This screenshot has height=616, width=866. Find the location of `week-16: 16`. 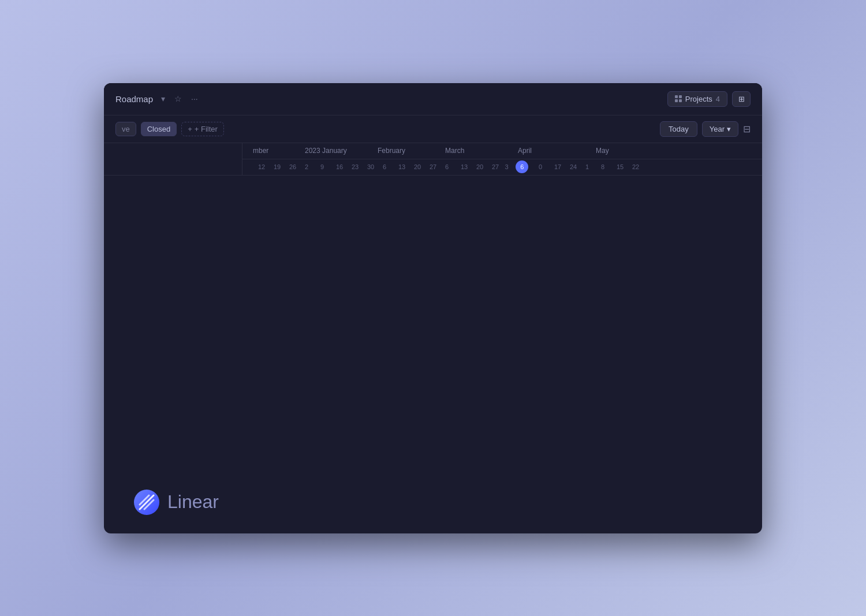

week-16: 16 is located at coordinates (339, 167).